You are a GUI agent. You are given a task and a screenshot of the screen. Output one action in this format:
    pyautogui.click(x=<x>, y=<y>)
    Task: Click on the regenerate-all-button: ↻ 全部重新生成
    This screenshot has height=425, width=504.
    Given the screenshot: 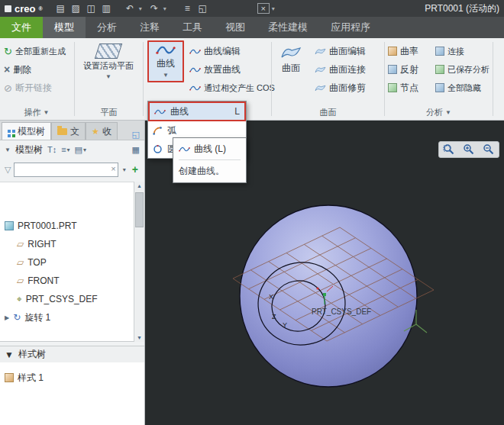 What is the action you would take?
    pyautogui.click(x=35, y=51)
    